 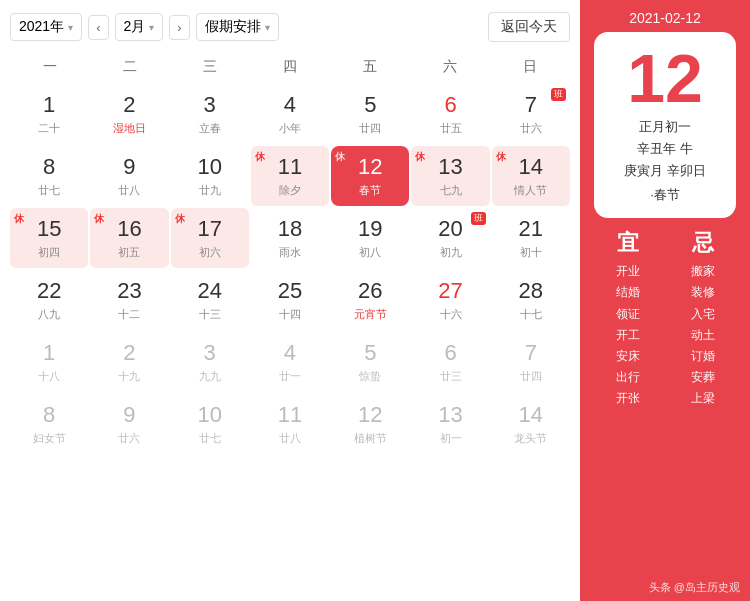 I want to click on lunar-line3: 庚寅月 辛卯日, so click(x=665, y=171).